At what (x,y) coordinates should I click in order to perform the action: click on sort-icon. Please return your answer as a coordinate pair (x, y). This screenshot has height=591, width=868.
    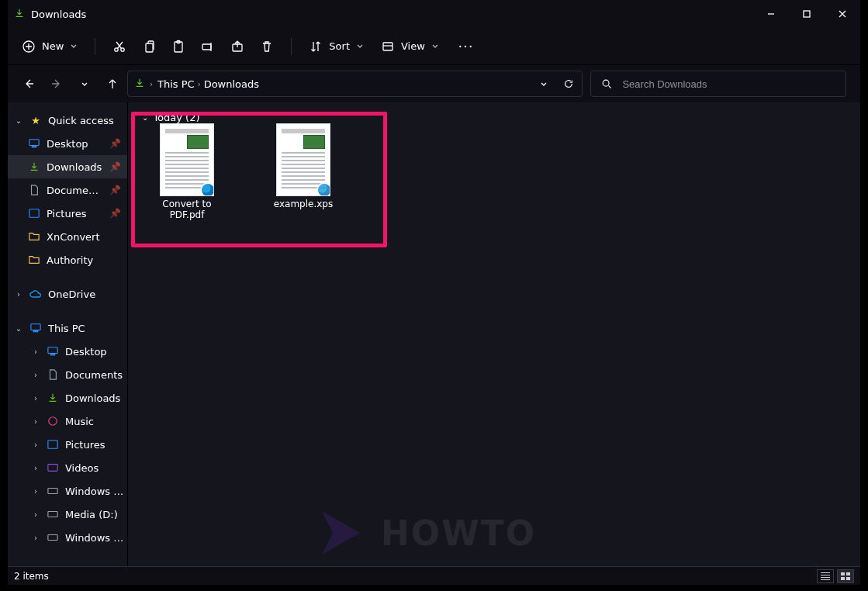
    Looking at the image, I should click on (316, 47).